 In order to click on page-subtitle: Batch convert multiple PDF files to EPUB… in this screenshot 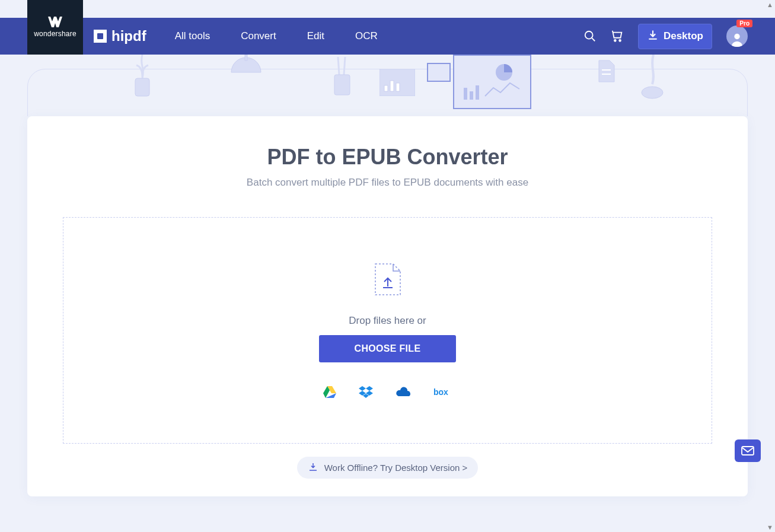, I will do `click(388, 183)`.